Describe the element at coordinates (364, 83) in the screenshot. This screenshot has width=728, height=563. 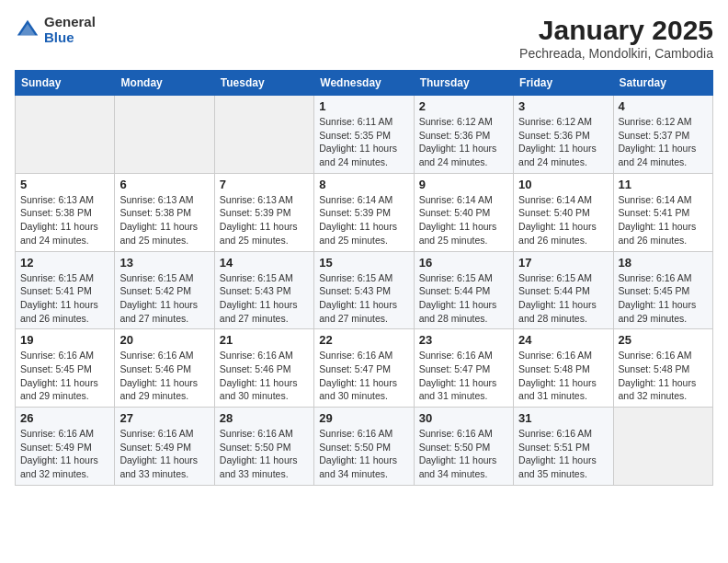
I see `calendar-header: SundayMondayTuesdayWednesdayThursdayFrid…` at that location.